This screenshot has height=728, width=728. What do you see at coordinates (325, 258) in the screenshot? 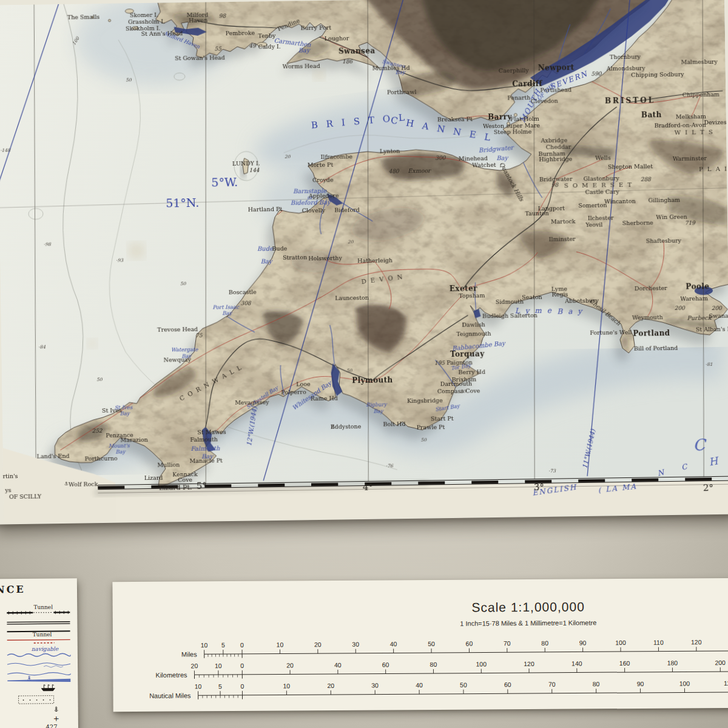
I see `map-label: Holsworthy` at bounding box center [325, 258].